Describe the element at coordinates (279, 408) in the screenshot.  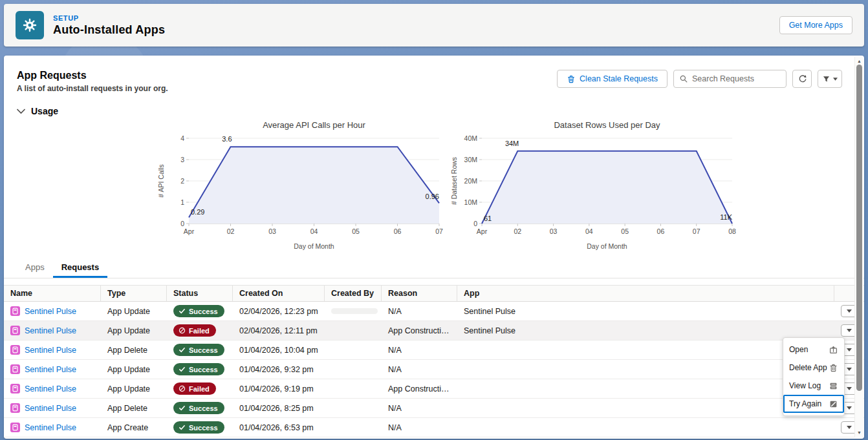
I see `created-on-cell: 01/04/2026, 8:25 pm` at that location.